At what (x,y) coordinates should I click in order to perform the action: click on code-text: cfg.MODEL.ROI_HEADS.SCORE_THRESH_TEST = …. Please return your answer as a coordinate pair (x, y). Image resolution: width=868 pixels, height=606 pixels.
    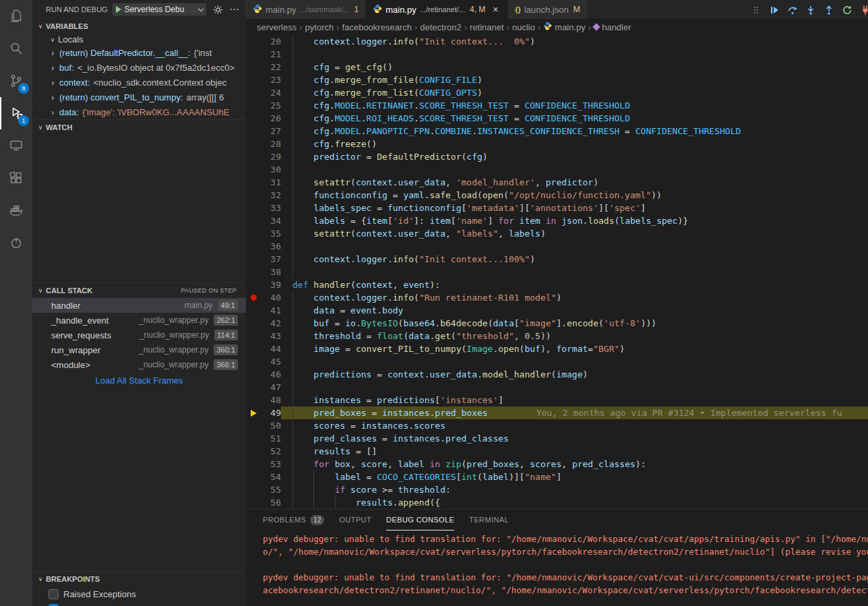
    Looking at the image, I should click on (574, 119).